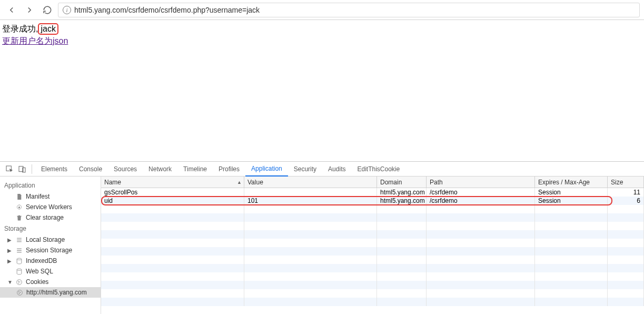 The width and height of the screenshot is (644, 314). What do you see at coordinates (35, 41) in the screenshot?
I see `update-username-link: 更新用户名为json` at bounding box center [35, 41].